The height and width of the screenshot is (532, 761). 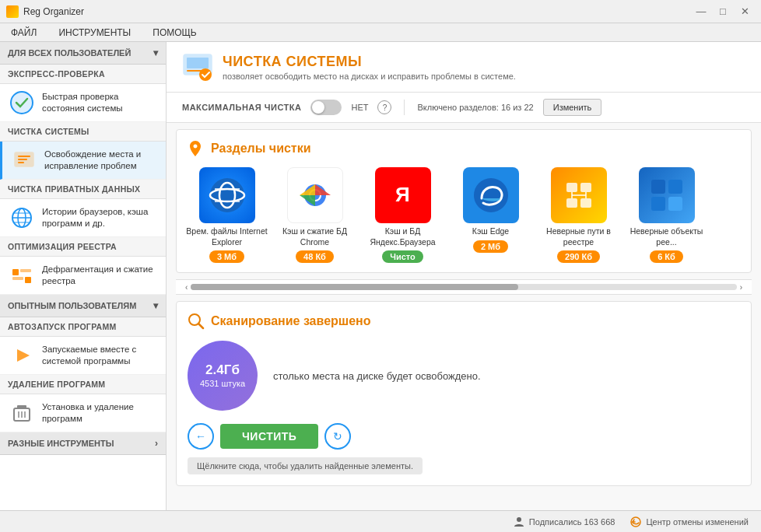 What do you see at coordinates (745, 12) in the screenshot?
I see `close-button: ✕` at bounding box center [745, 12].